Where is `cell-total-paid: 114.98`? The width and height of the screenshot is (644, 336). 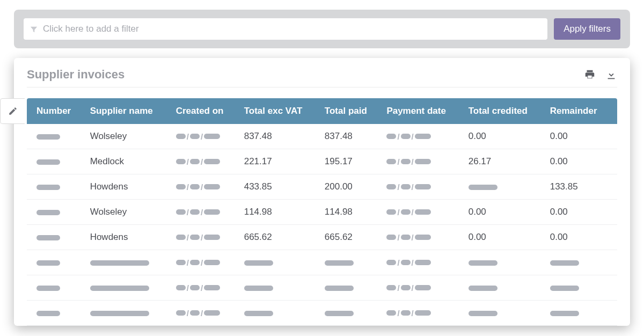 cell-total-paid: 114.98 is located at coordinates (350, 213).